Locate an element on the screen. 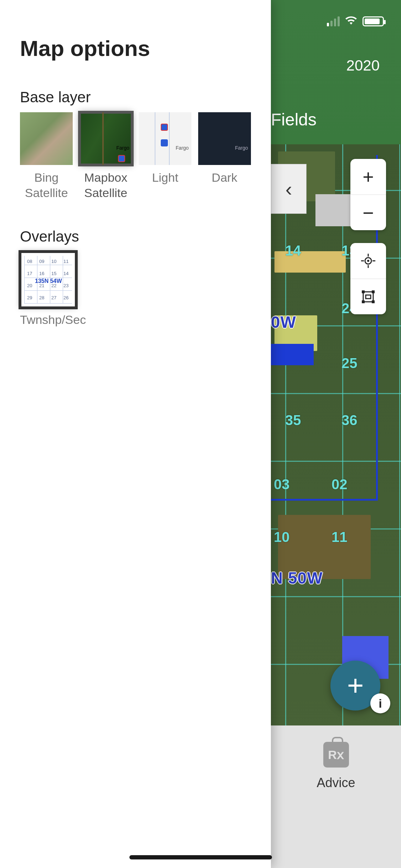  map-info-button: i is located at coordinates (380, 703).